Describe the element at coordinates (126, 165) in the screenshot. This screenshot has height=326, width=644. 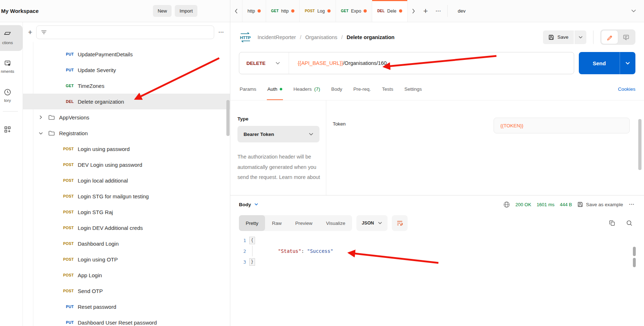
I see `sidebar-request-item: POSTDEV Login using password` at that location.